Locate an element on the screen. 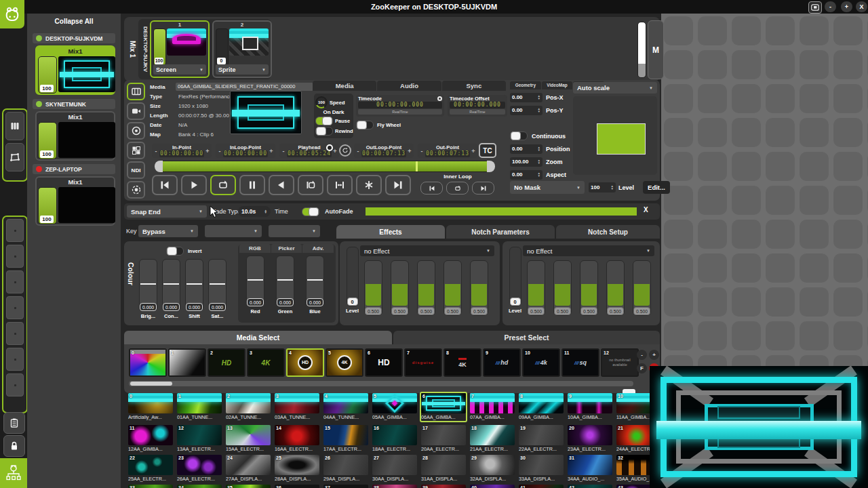 This screenshot has height=488, width=868. notes-button is located at coordinates (14, 423).